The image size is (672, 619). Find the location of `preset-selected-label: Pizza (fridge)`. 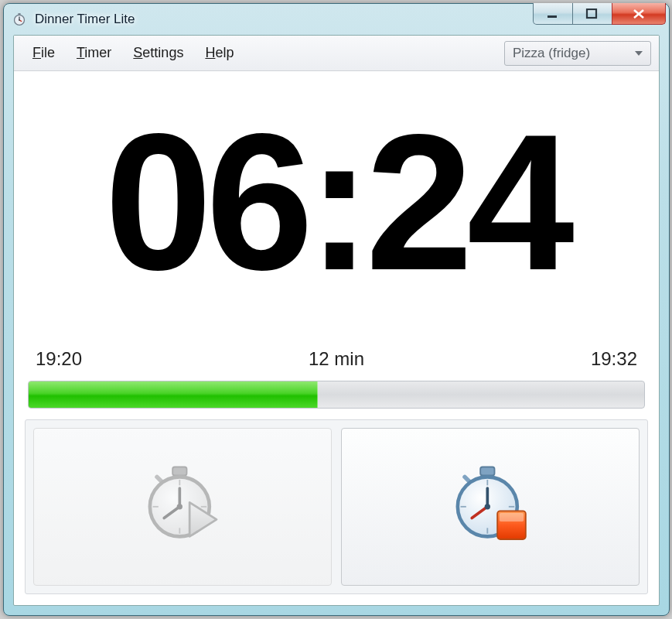

preset-selected-label: Pizza (fridge) is located at coordinates (551, 53).